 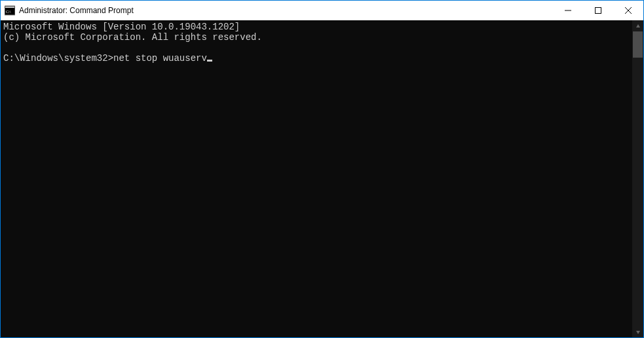 I want to click on prompt-line: C:\Windows\system32>net stop wuauserv, so click(x=107, y=58).